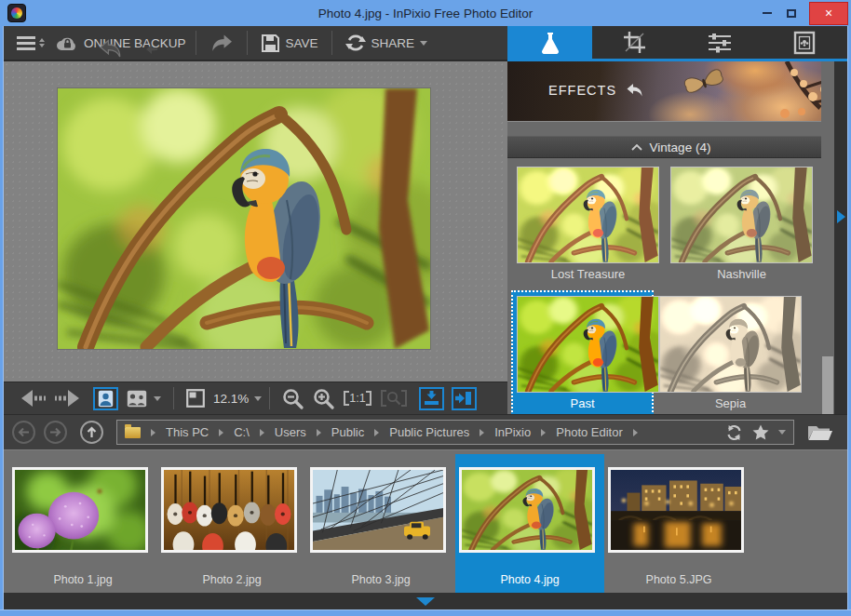  Describe the element at coordinates (394, 398) in the screenshot. I see `fit-screen-icon` at that location.